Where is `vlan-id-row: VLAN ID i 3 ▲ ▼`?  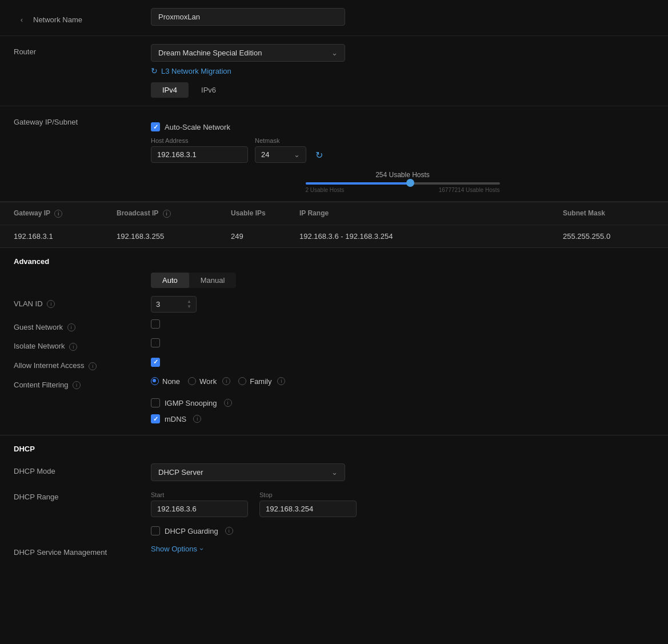
vlan-id-row: VLAN ID i 3 ▲ ▼ is located at coordinates (334, 304).